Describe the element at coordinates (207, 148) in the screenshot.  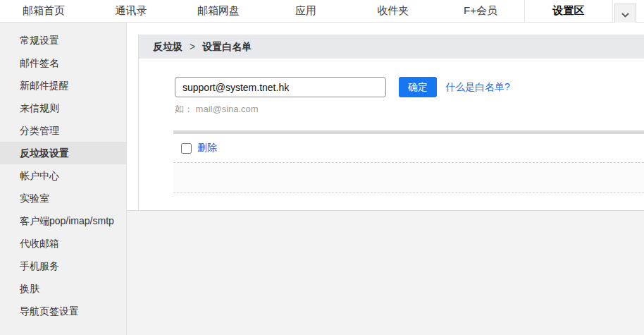
I see `delete-link: 删除` at that location.